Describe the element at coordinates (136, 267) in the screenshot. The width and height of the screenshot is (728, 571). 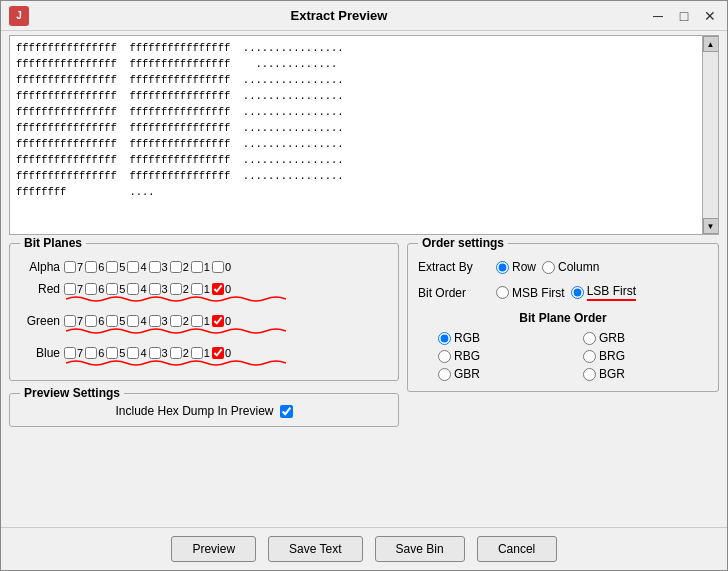
I see `alpha-bit-4: 4` at that location.